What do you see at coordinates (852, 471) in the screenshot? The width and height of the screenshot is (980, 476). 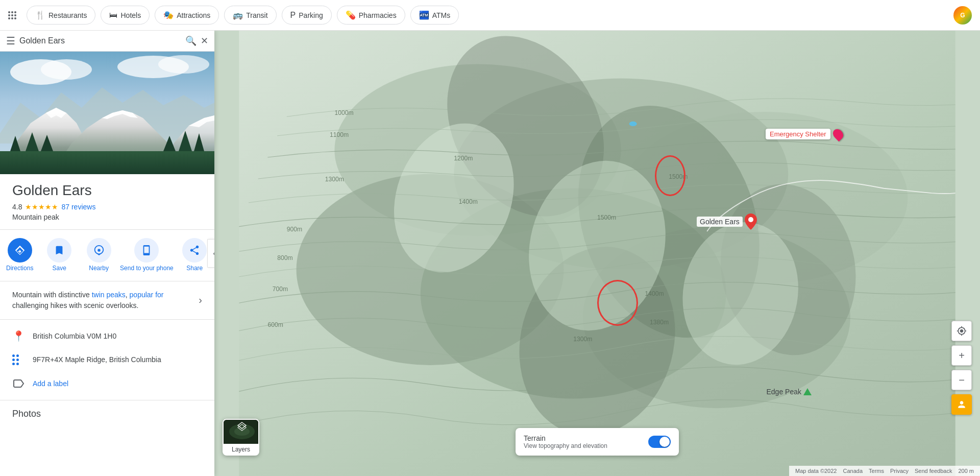 I see `country-label: Canada` at bounding box center [852, 471].